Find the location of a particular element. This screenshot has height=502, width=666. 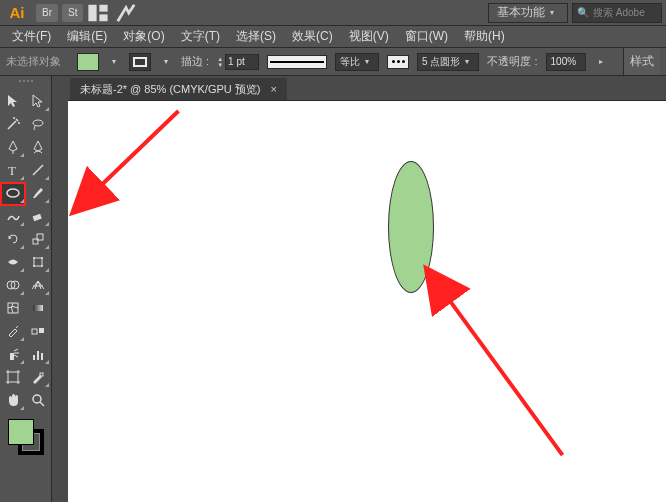

free-transform-tool is located at coordinates (38, 262).